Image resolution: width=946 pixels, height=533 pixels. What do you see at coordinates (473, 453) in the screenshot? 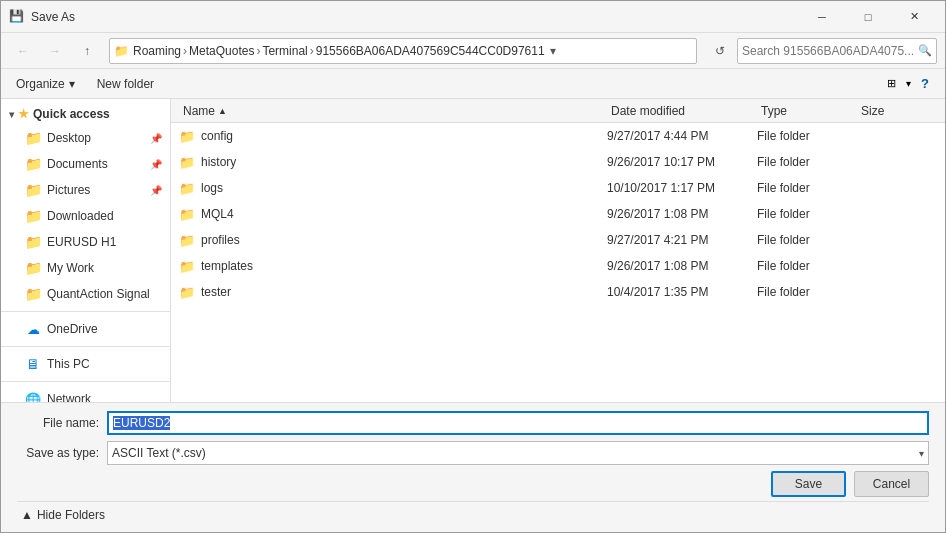
I see `savetype-row: Save as type: ASCII Text (*.csv) ▾` at bounding box center [473, 453].